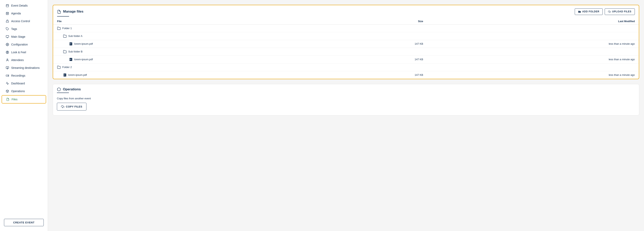  I want to click on sidebar-item-operations: Operations, so click(24, 91).